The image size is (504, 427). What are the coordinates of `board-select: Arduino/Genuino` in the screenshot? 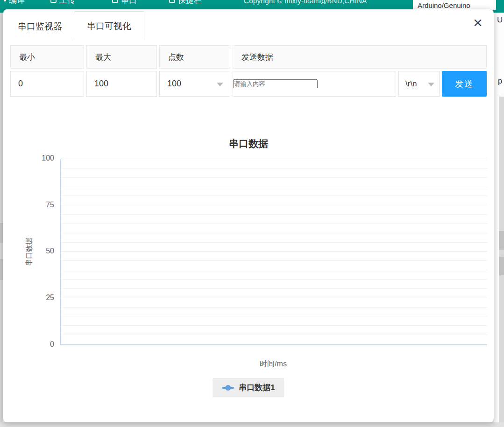 It's located at (454, 5).